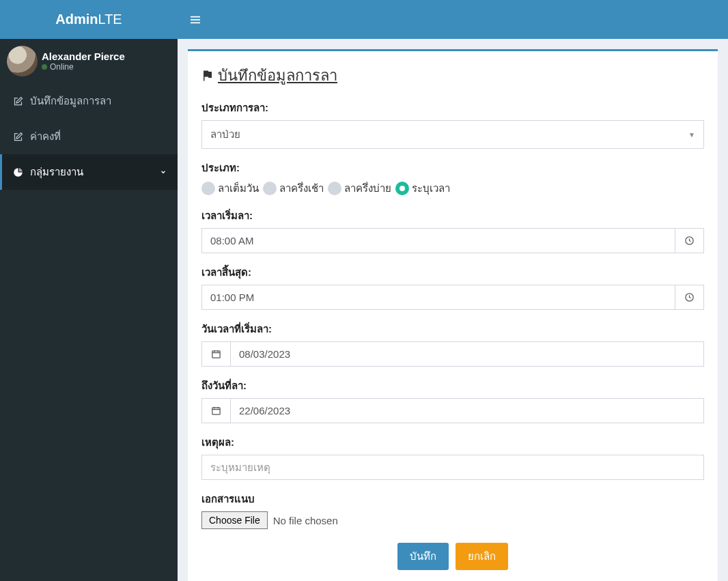 This screenshot has width=728, height=581. I want to click on radio-full-day: ลาเต็มวัน, so click(230, 188).